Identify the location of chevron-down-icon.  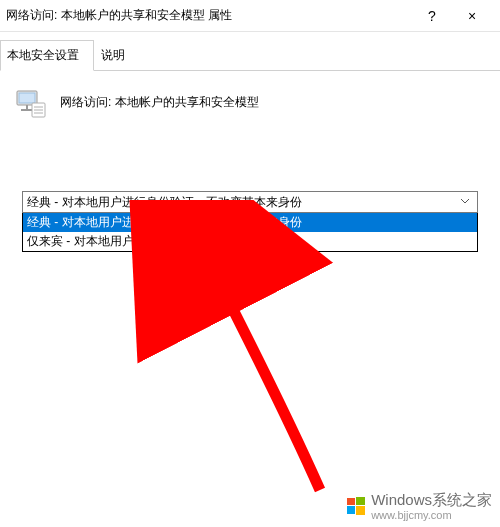
(465, 202).